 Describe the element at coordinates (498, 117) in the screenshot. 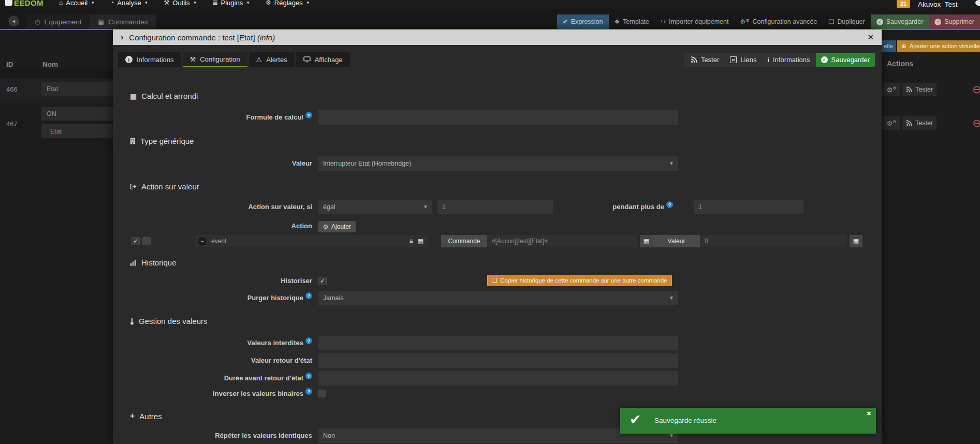

I see `formula-input` at that location.